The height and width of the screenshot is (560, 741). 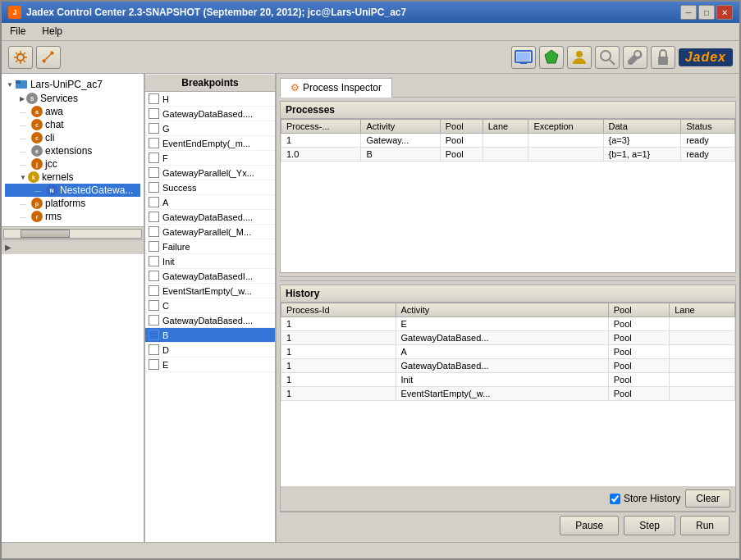 I want to click on toolbar-display-button, so click(x=524, y=57).